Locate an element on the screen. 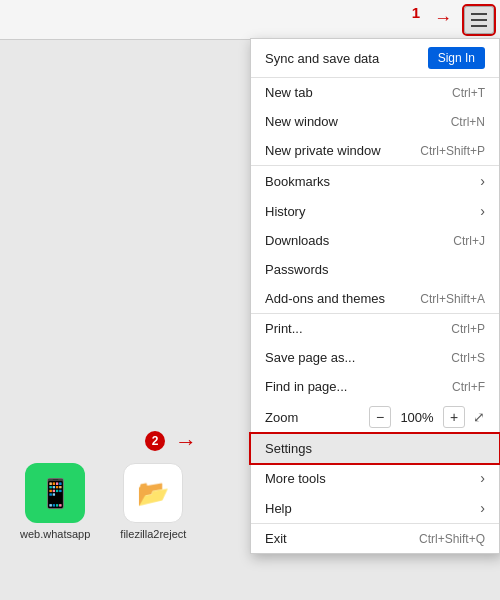 The image size is (500, 600). page-tools-section: Print... Ctrl+P Save page as... Ctrl+S F… is located at coordinates (375, 374).